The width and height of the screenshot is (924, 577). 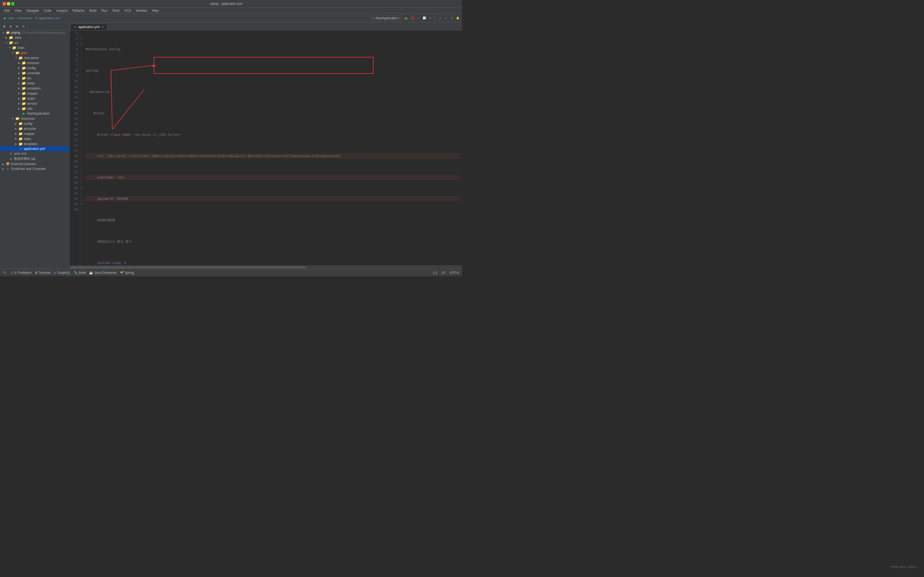 I want to click on menu-refactor: Refactor, so click(x=79, y=11).